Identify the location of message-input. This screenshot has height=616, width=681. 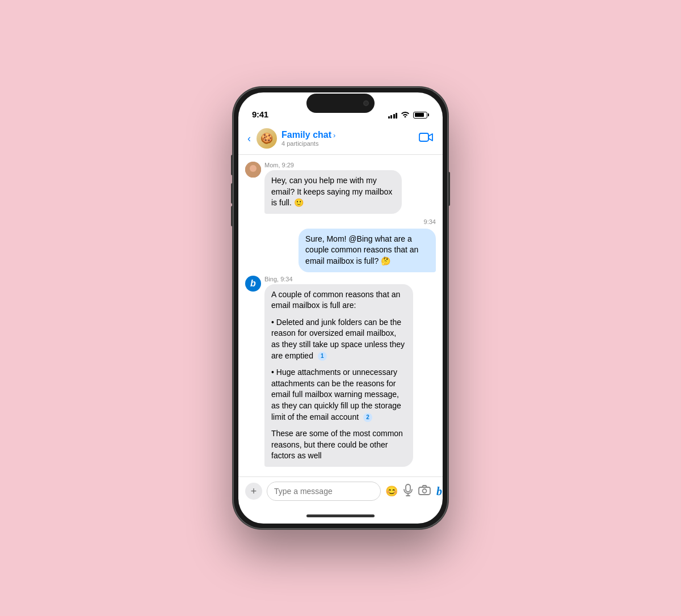
(323, 491).